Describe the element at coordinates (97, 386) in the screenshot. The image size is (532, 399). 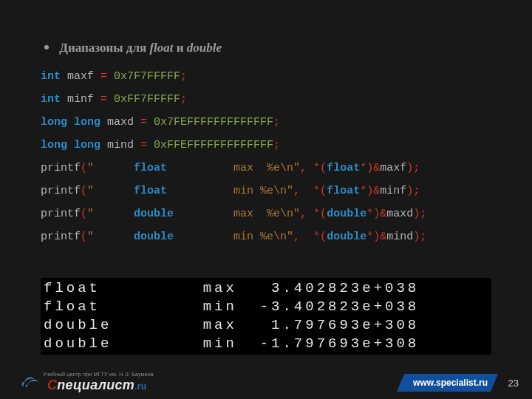
I see `logo-text: Специалист.ru` at that location.